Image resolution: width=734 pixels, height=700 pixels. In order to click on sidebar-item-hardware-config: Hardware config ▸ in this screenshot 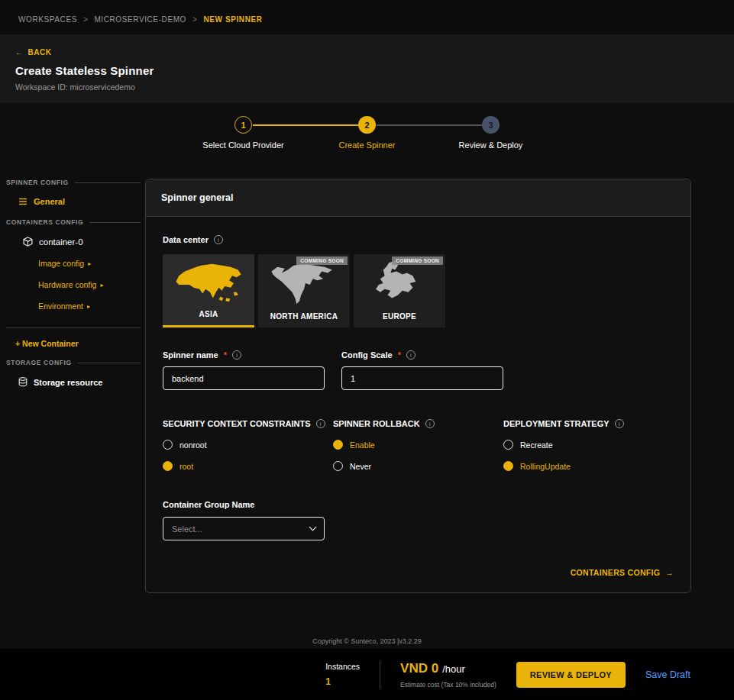, I will do `click(76, 285)`.